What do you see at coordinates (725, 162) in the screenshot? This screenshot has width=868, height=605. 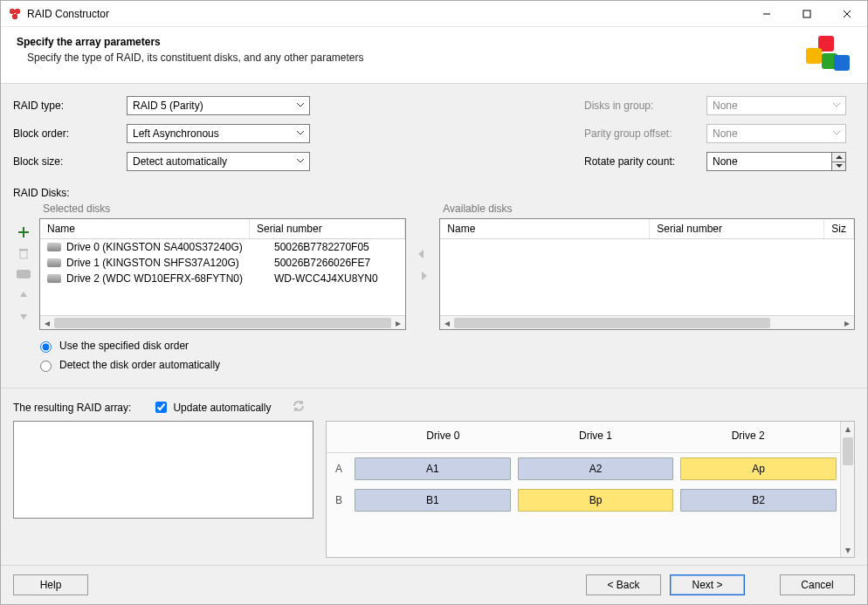 I see `rotate-parity-value: None` at bounding box center [725, 162].